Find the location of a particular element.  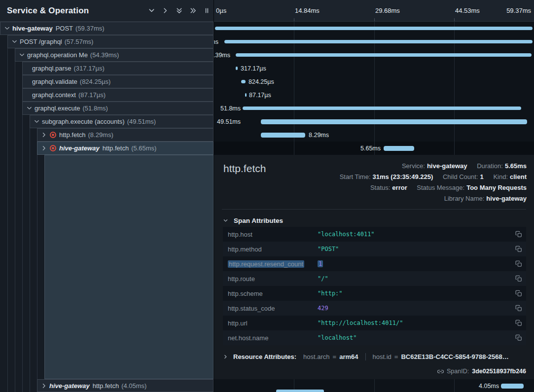

span-operation: graphql.validate is located at coordinates (55, 82).